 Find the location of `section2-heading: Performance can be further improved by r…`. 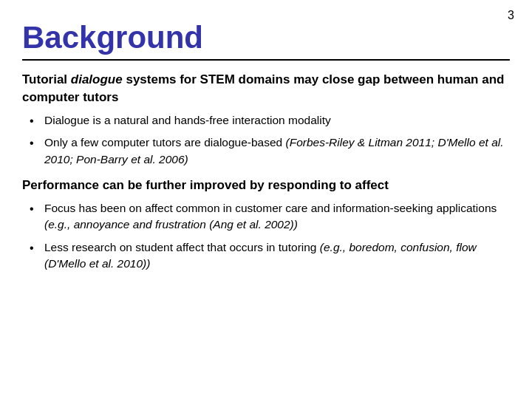

section2-heading: Performance can be further improved by r… is located at coordinates (266, 185).